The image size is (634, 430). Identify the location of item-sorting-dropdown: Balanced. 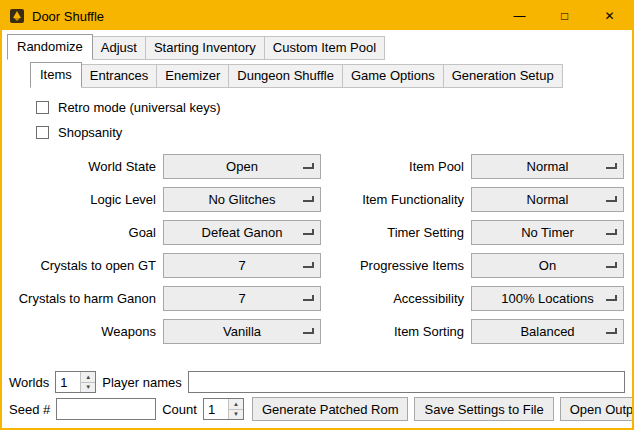
(548, 332).